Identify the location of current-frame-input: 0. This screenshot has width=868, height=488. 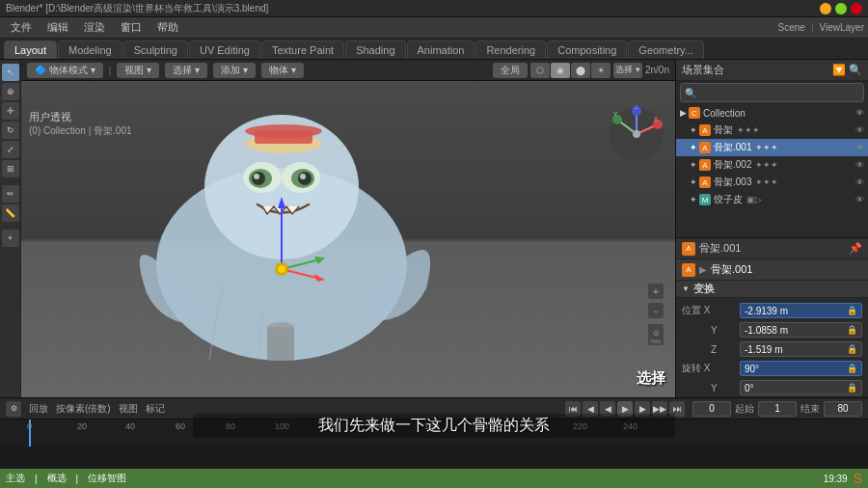
(712, 409).